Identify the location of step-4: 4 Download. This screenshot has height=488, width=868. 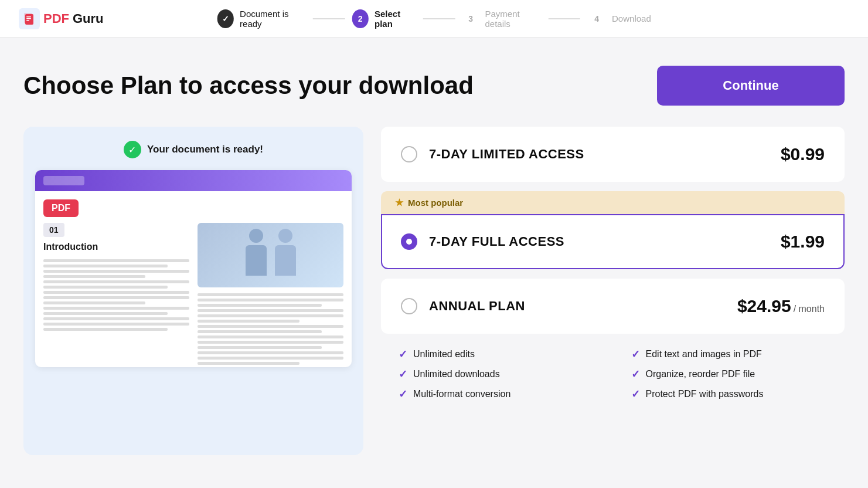
(619, 19).